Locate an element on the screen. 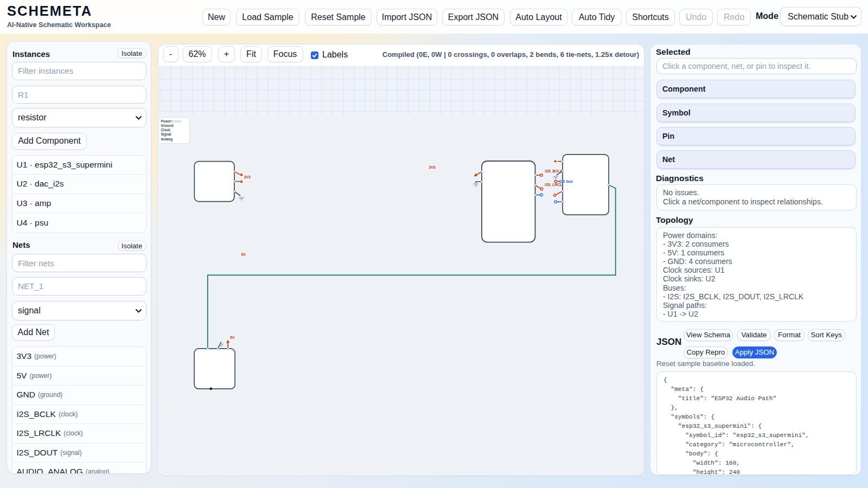 The height and width of the screenshot is (488, 868). svg-text: chain is located at coordinates (177, 121).